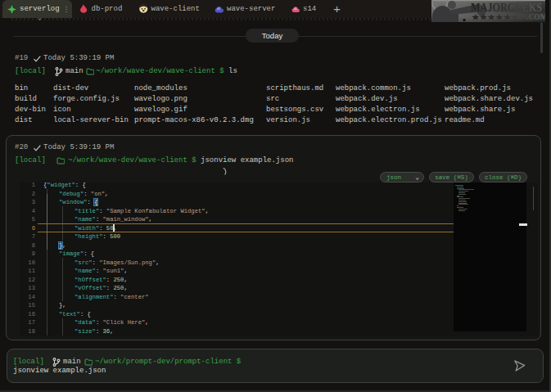  Describe the element at coordinates (535, 17) in the screenshot. I see `svg-text: .COM` at that location.